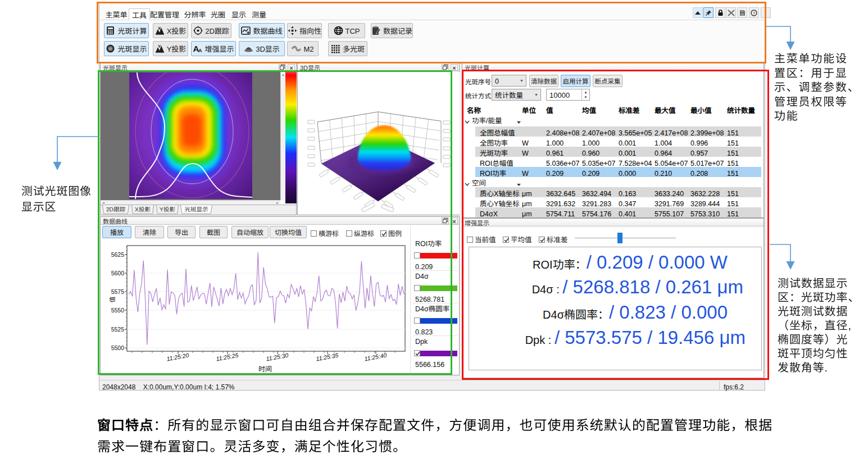 This screenshot has height=458, width=868. What do you see at coordinates (160, 46) in the screenshot?
I see `svg-text: Y` at bounding box center [160, 46].